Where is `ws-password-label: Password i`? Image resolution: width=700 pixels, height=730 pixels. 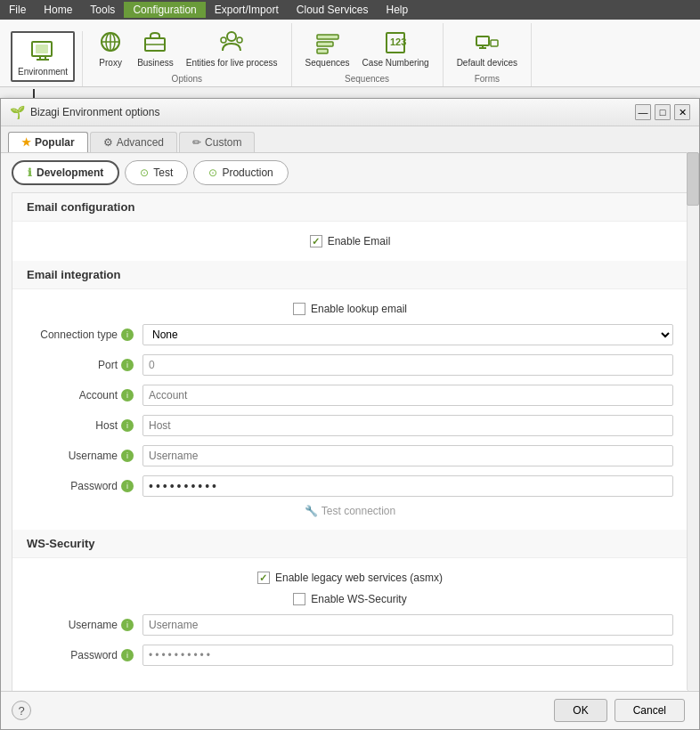 ws-password-label: Password i is located at coordinates (85, 655).